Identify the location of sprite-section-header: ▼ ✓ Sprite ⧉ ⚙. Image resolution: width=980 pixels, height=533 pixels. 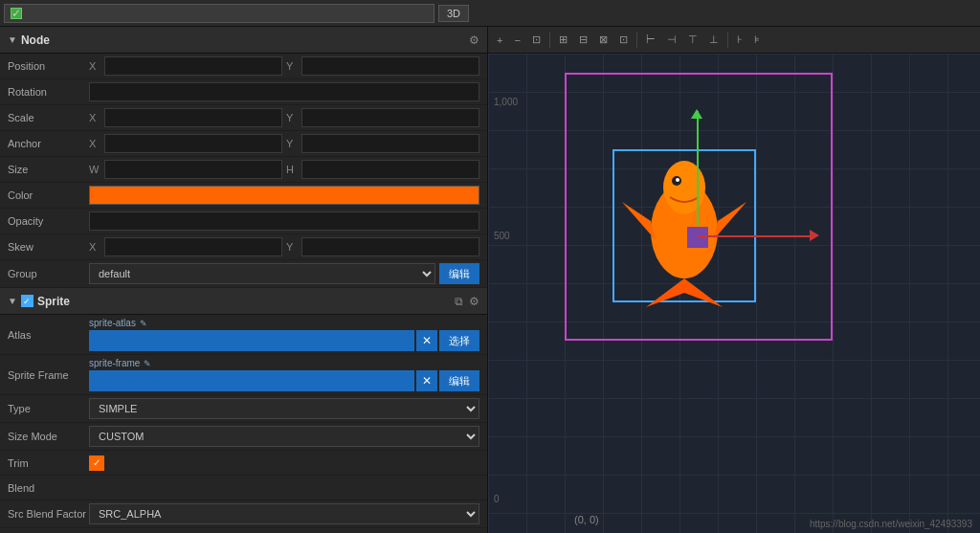
(243, 301).